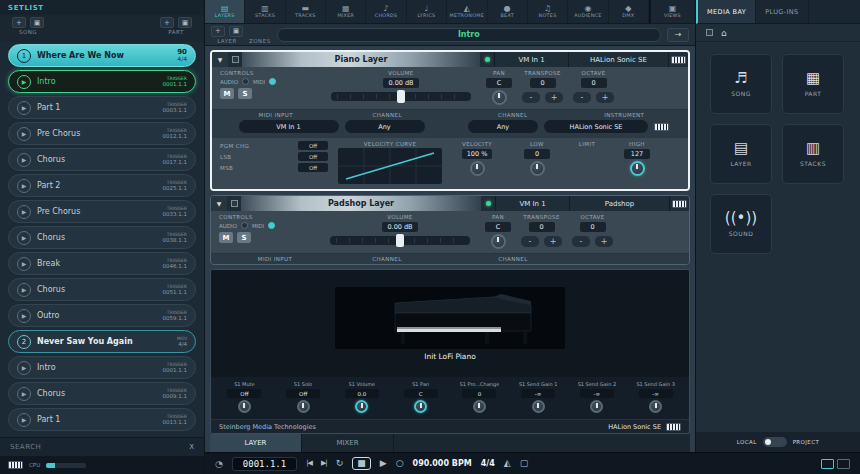 The image size is (860, 474). I want to click on setlist-item: ▶ Break TRIGGER 0046.1.1, so click(102, 264).